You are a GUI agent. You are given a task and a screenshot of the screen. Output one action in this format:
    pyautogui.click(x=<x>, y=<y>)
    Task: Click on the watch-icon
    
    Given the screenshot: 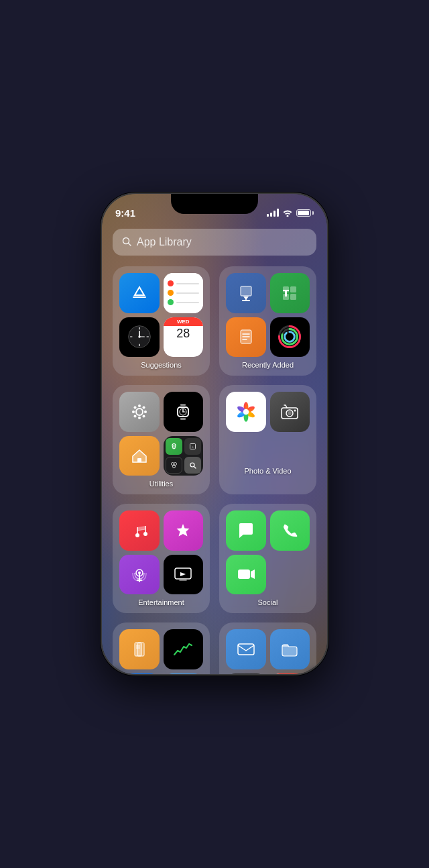 What is the action you would take?
    pyautogui.click(x=184, y=412)
    